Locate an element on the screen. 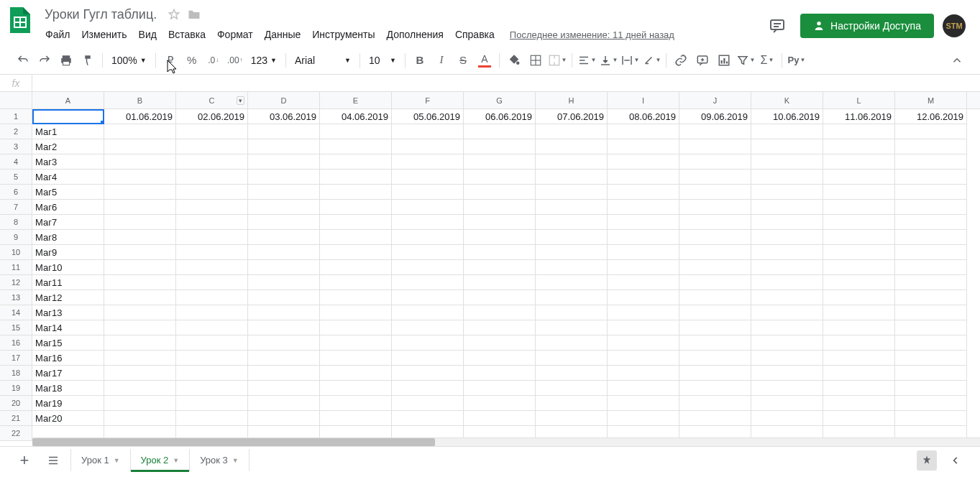 The height and width of the screenshot is (477, 980). cell-D21 is located at coordinates (284, 418).